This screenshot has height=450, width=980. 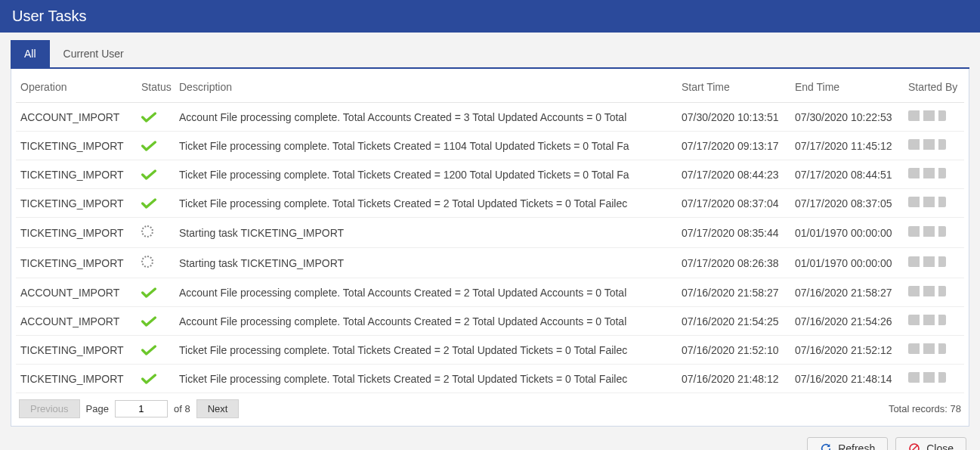 I want to click on spinner-icon, so click(x=147, y=231).